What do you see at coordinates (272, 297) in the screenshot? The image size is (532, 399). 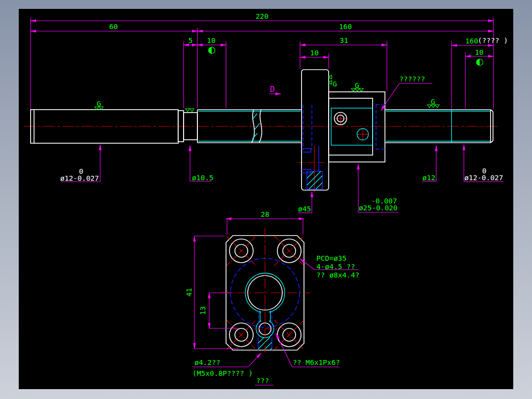 I see `front-view-labels: 28 41 13 PCD=ø35 4-ø4.5 ?? ?? ø8x4.4? ø4…` at bounding box center [272, 297].